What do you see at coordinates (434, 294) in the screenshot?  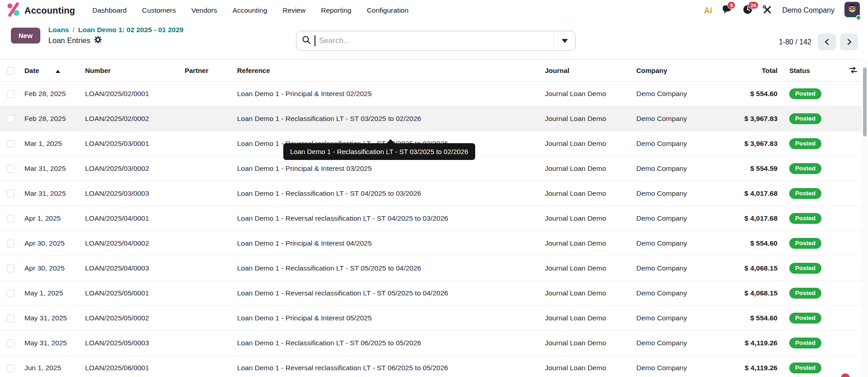 I see `table-row: May 1, 2025LOAN/2025/05/0001Loan Demo 1 …` at bounding box center [434, 294].